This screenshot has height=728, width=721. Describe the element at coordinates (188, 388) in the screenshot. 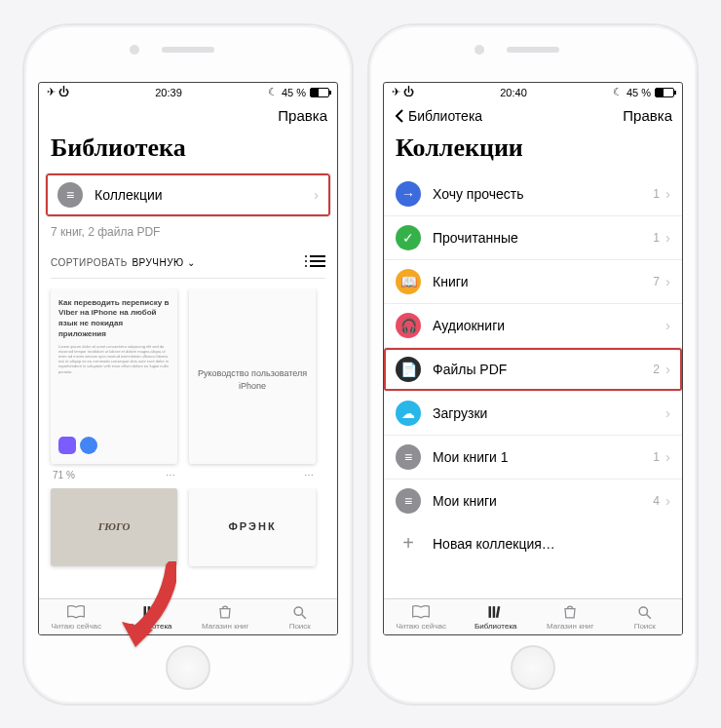

I see `book-grid: Как переводить переписку в Viber на iPho…` at that location.